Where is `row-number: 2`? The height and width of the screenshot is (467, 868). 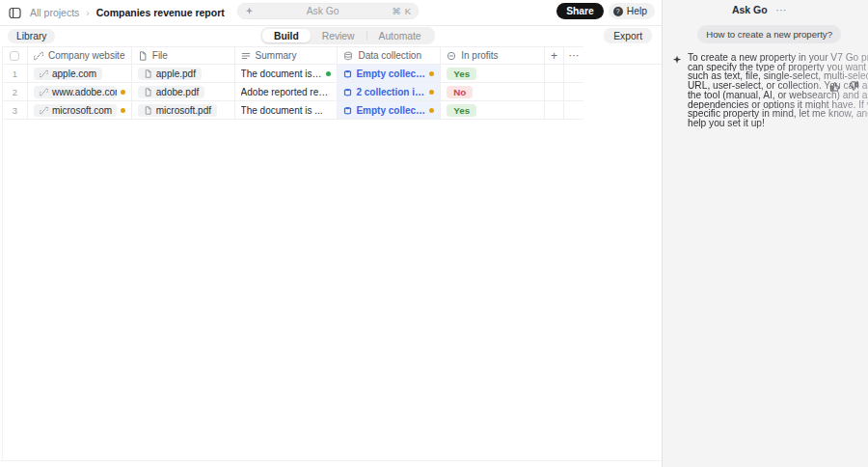 row-number: 2 is located at coordinates (15, 92).